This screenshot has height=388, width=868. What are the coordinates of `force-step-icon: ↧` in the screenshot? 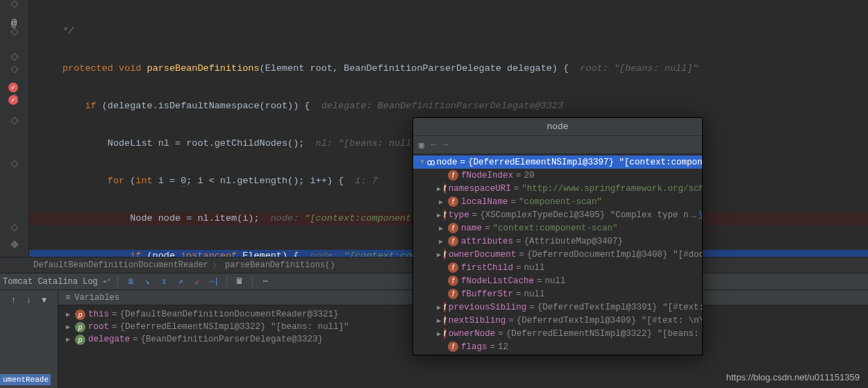 It's located at (164, 282).